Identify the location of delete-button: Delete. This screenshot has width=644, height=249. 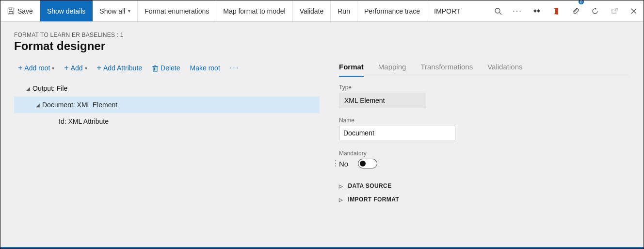
(166, 68).